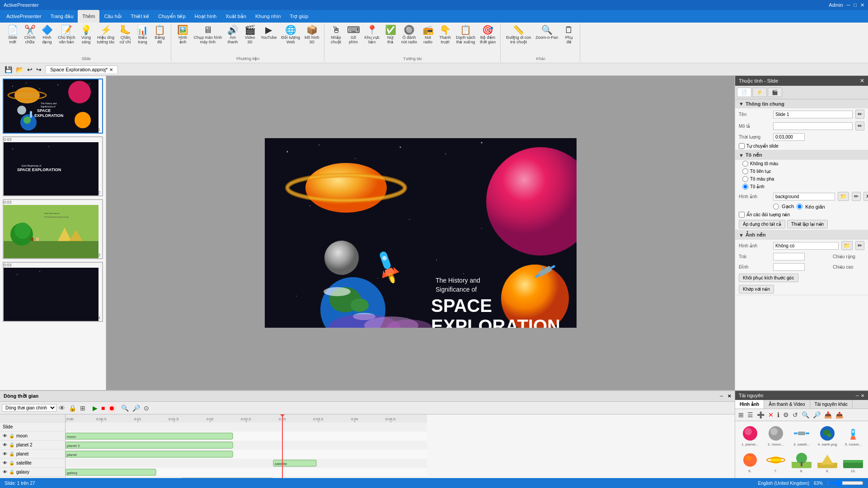 This screenshot has height=488, width=868. What do you see at coordinates (86, 35) in the screenshot?
I see `ribbon-btn-highlight: 💡 Vùngsáng` at bounding box center [86, 35].